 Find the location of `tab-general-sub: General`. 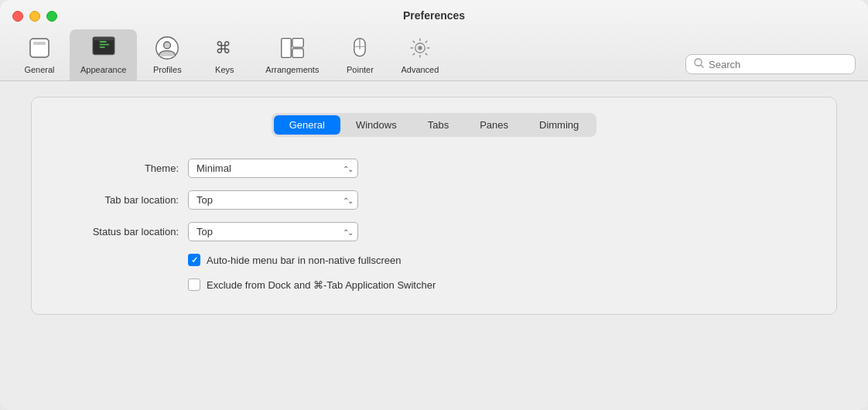

tab-general-sub: General is located at coordinates (307, 125).